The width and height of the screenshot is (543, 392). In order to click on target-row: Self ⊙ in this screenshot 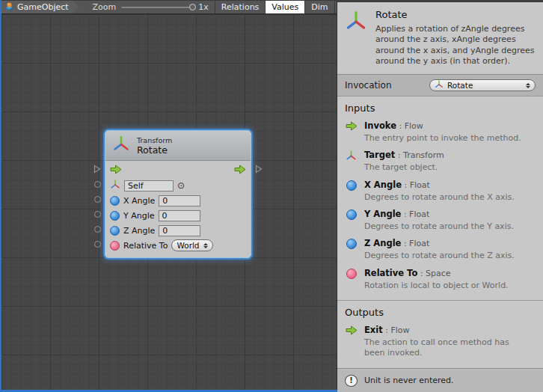, I will do `click(178, 186)`.